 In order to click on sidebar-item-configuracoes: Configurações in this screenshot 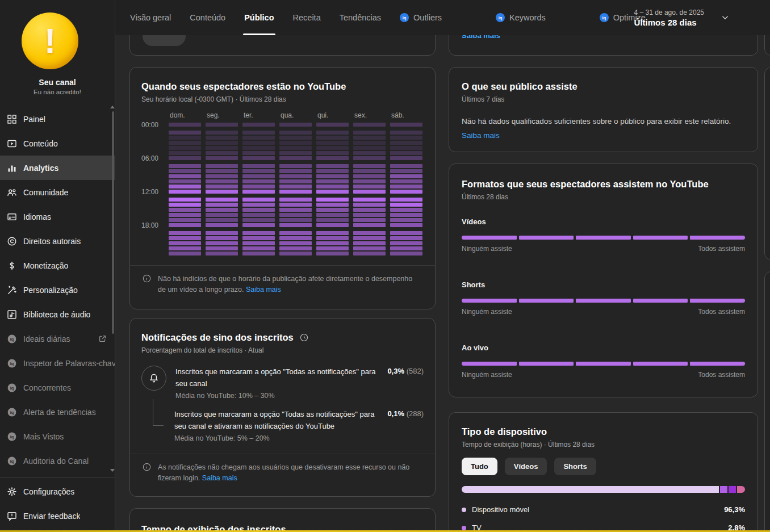, I will do `click(57, 492)`.